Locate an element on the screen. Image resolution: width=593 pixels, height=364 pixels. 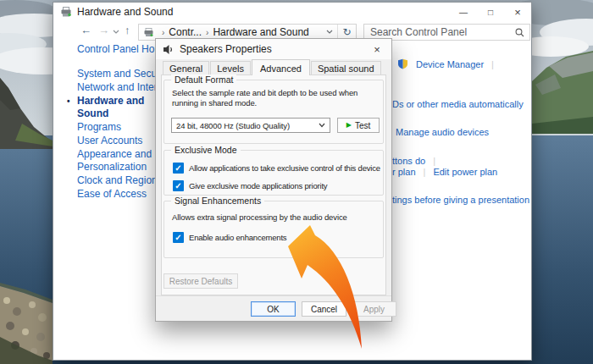
power-plan-link: r plan is located at coordinates (404, 172).